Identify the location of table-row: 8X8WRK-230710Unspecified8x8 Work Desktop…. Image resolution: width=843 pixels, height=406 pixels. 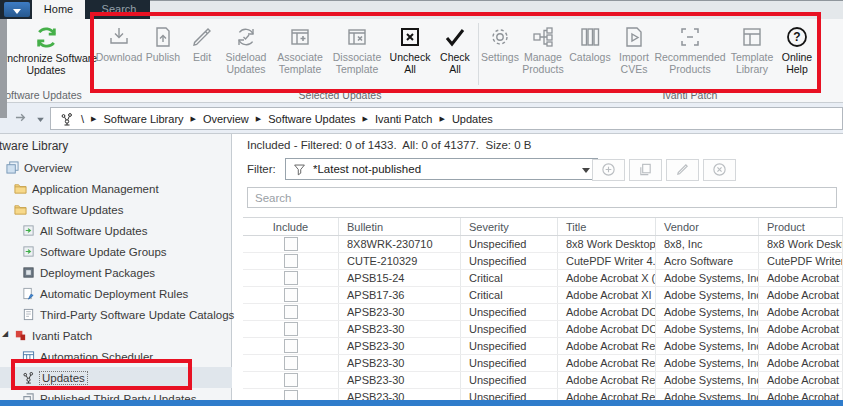
(543, 244).